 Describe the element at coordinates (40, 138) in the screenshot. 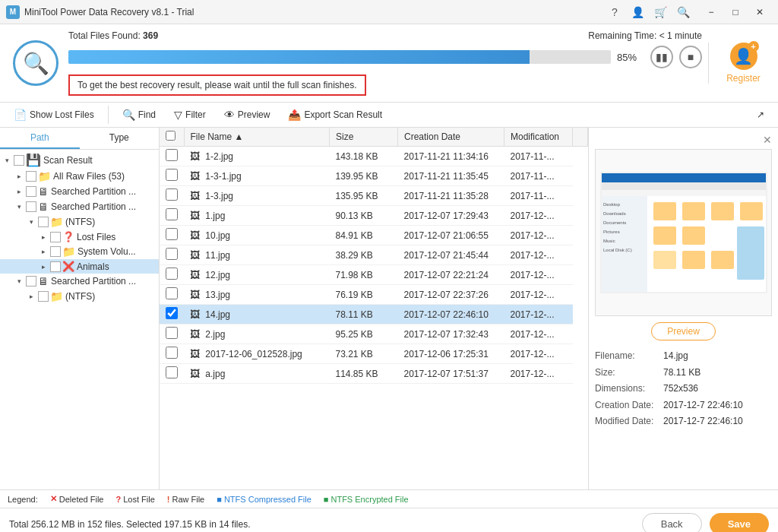

I see `tab-path: Path` at that location.